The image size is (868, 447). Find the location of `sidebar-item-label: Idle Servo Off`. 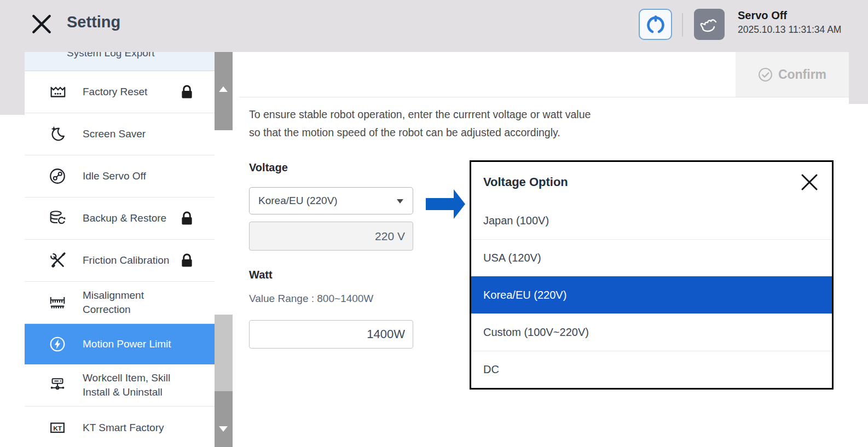

sidebar-item-label: Idle Servo Off is located at coordinates (114, 176).